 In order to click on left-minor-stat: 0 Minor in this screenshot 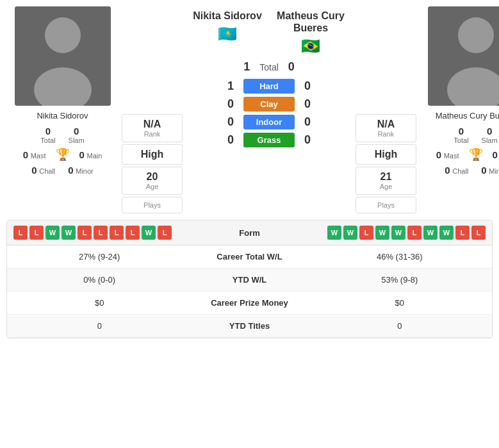, I will do `click(81, 170)`.